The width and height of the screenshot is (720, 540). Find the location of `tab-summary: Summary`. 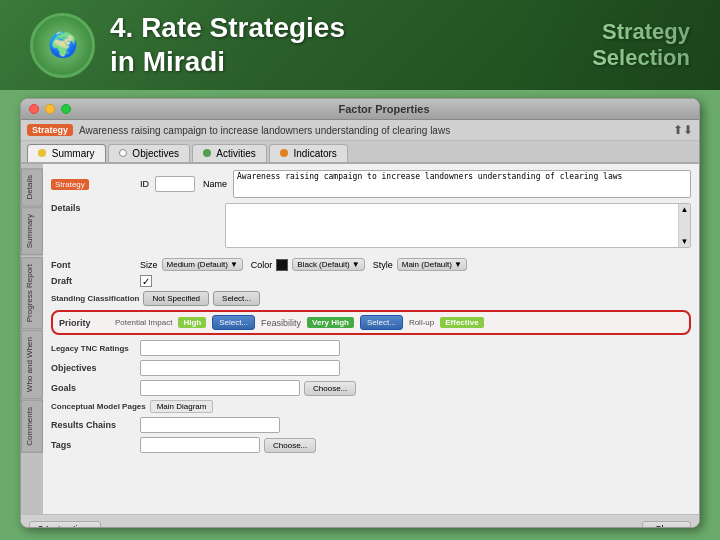

tab-summary: Summary is located at coordinates (66, 153).